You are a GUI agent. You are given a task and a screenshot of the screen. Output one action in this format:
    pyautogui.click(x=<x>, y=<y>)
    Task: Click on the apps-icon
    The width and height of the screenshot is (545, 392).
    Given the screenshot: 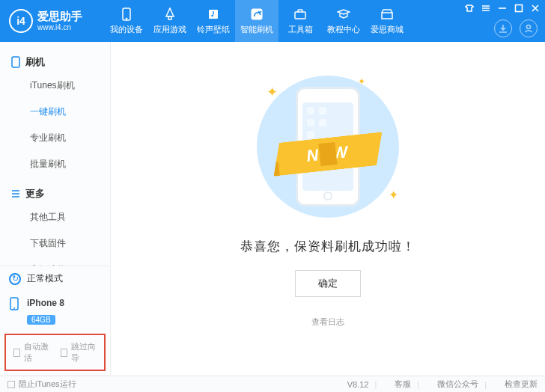 What is the action you would take?
    pyautogui.click(x=170, y=14)
    